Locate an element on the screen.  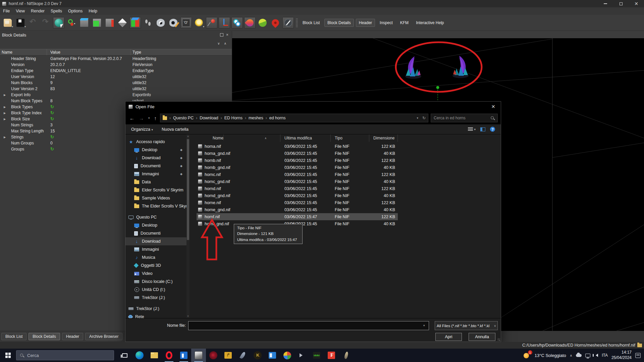
close-button: ✕ is located at coordinates (636, 4).